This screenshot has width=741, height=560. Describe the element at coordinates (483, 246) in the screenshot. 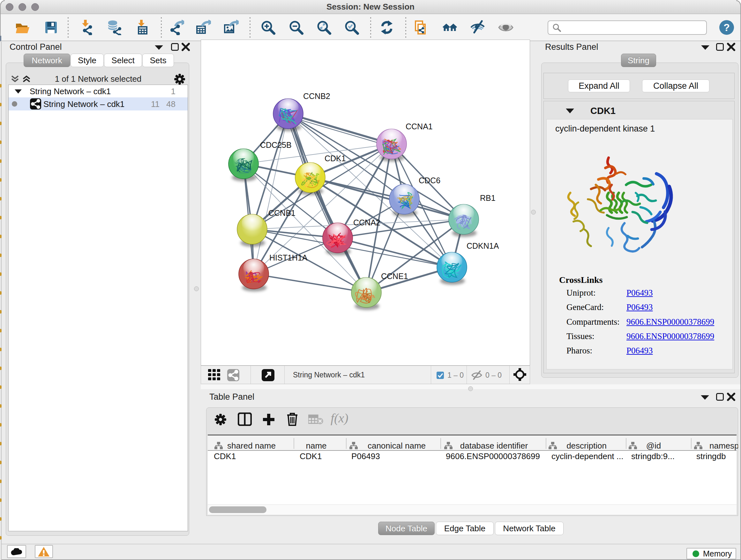

I see `svg-text: CDKN1A` at that location.